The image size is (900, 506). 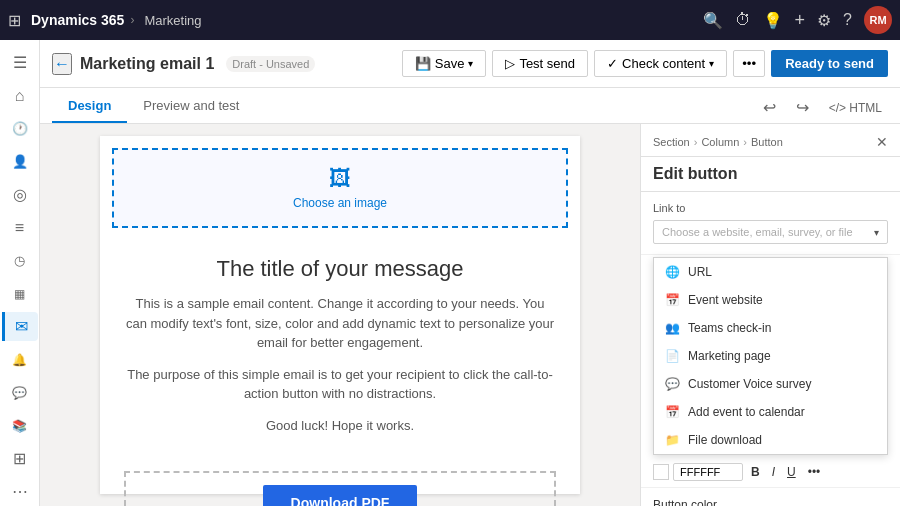 I want to click on tab-bar: Design Preview and test ↩ ↪ </> HTML, so click(x=470, y=106).